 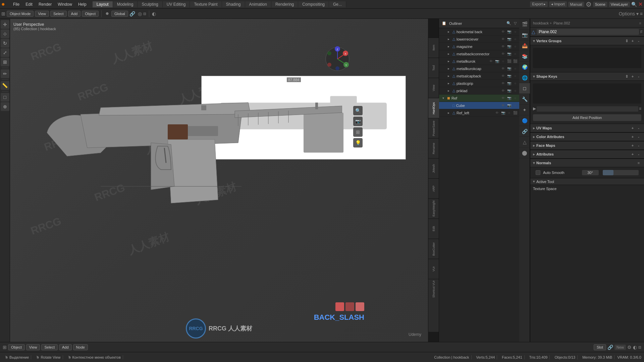 I want to click on breadcrumb-plane: Plane.002, so click(x=562, y=23).